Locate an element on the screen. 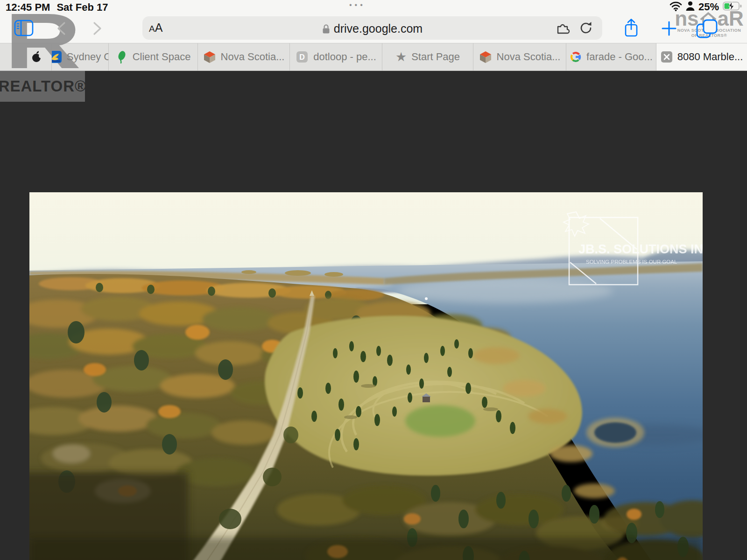 This screenshot has height=560, width=747. tab-overview-button is located at coordinates (708, 30).